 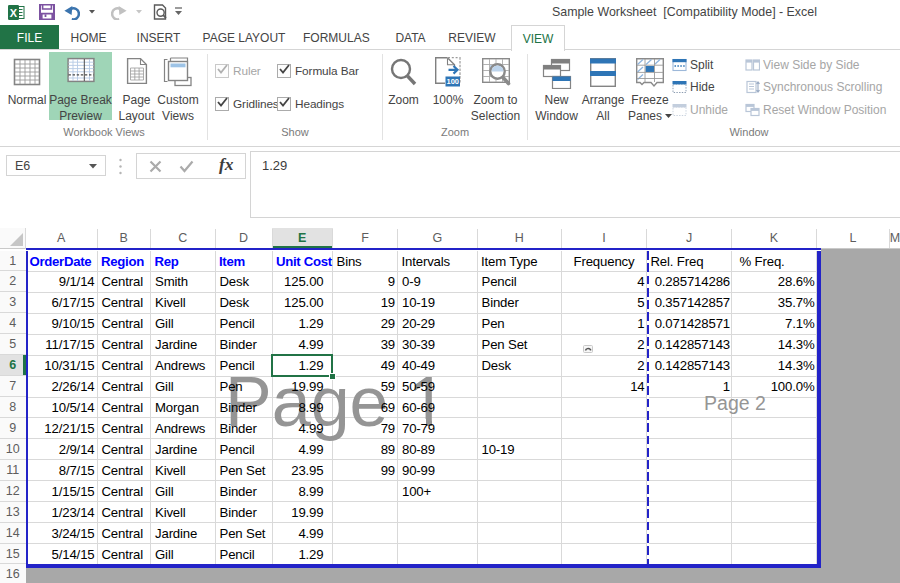 What do you see at coordinates (366, 450) in the screenshot?
I see `cell-F10: 89` at bounding box center [366, 450].